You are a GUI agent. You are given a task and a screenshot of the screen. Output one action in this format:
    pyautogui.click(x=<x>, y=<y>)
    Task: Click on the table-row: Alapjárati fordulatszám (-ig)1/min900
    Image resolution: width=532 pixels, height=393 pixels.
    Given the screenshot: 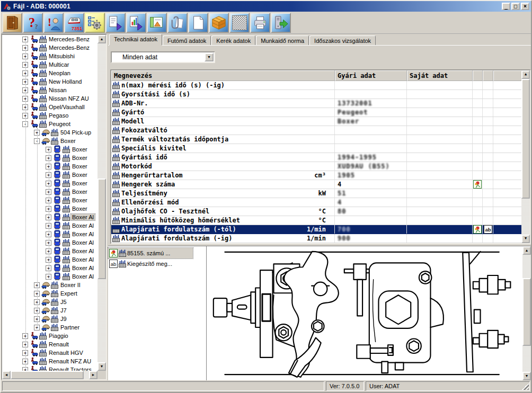 What is the action you would take?
    pyautogui.click(x=316, y=238)
    